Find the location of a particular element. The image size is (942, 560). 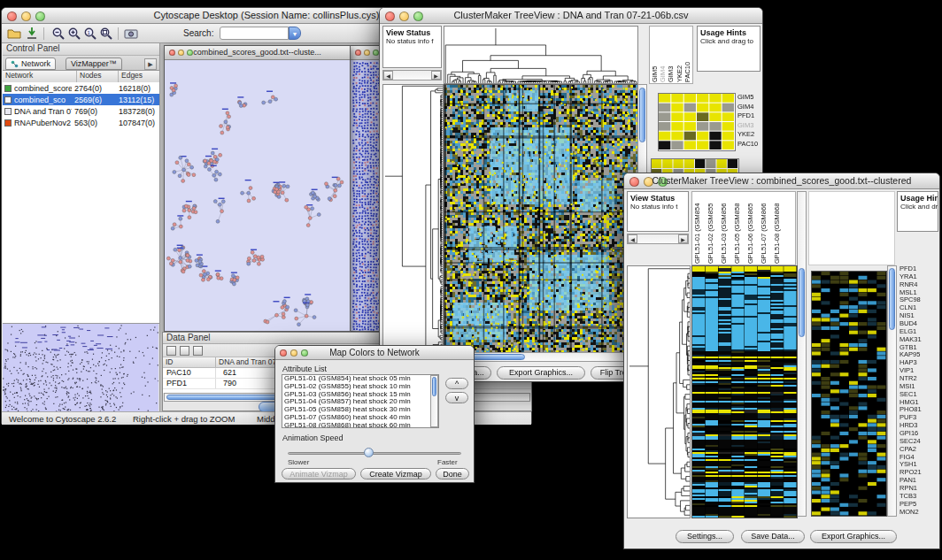

column-dendrogram-canvas is located at coordinates (541, 55).